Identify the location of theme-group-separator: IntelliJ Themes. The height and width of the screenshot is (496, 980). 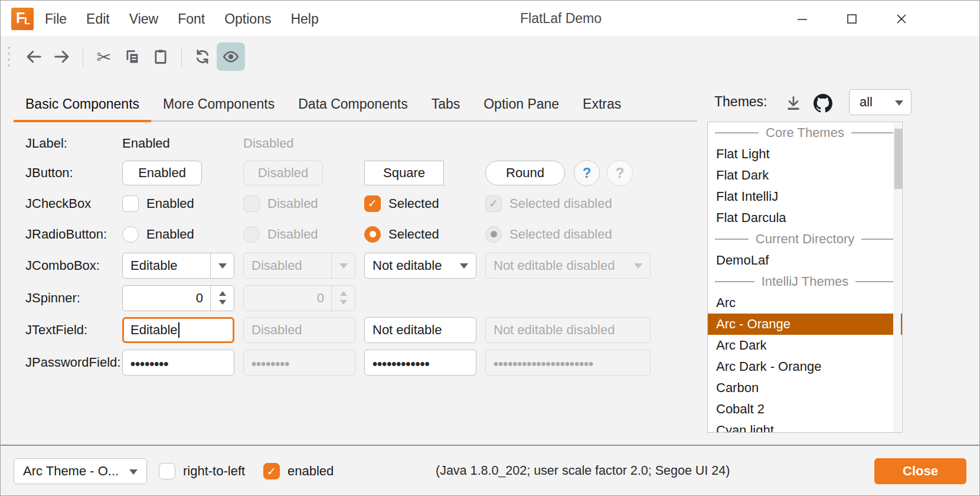
(805, 282).